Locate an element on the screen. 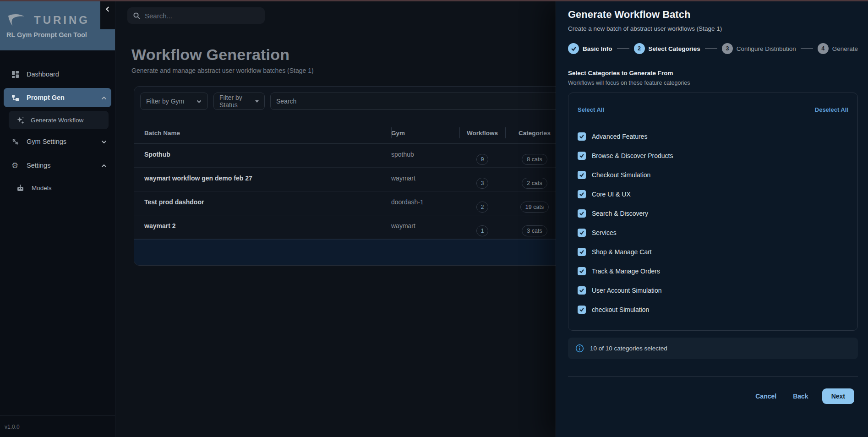 The image size is (868, 437). categories-count-badge: 3 cats is located at coordinates (534, 231).